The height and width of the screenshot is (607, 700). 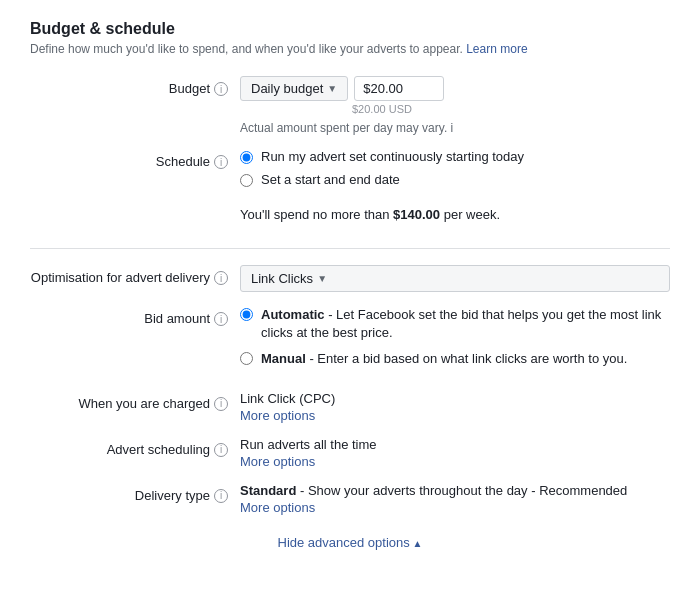 I want to click on section-title: Budget & schedule, so click(x=350, y=29).